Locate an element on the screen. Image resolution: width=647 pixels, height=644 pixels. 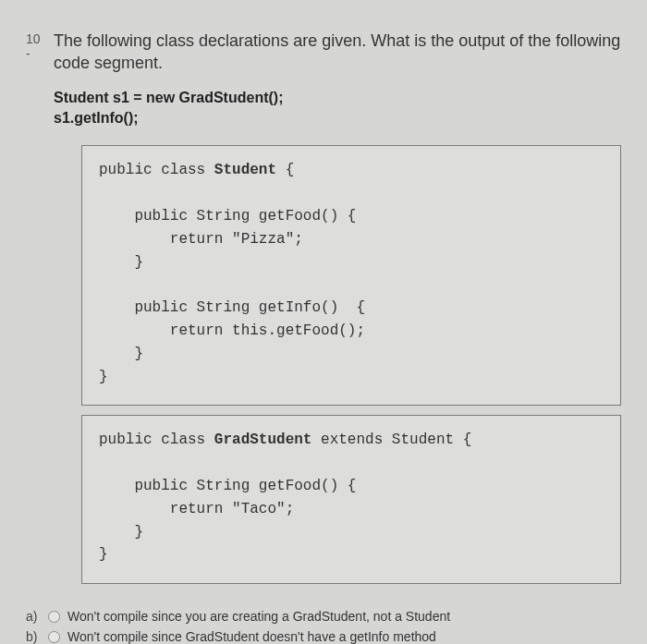
code-line: public String getInfo() { is located at coordinates (232, 308).